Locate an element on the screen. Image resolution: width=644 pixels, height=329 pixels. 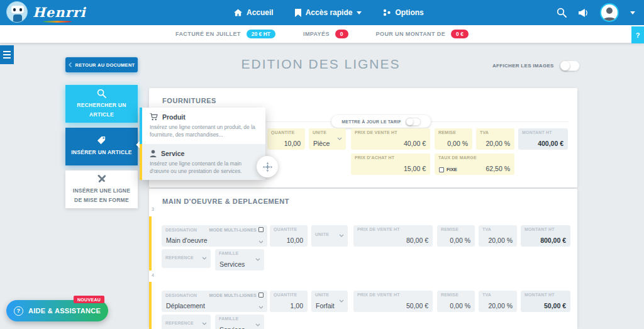
megaphone-icon is located at coordinates (584, 13).